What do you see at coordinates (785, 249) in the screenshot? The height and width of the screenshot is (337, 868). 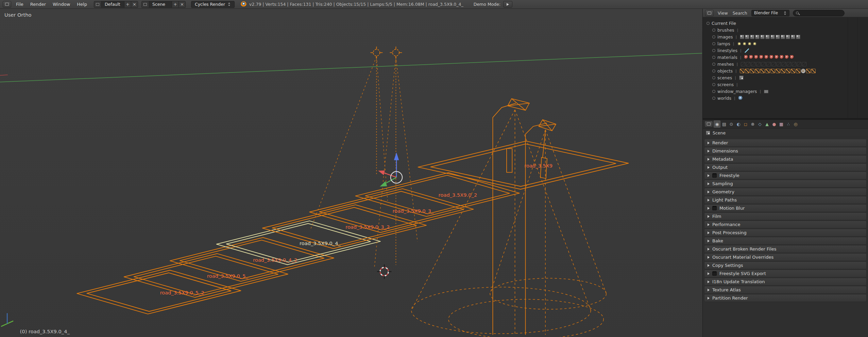 I see `panel-oscurart-broken-render-files: Oscurart Broken Render Files` at bounding box center [785, 249].